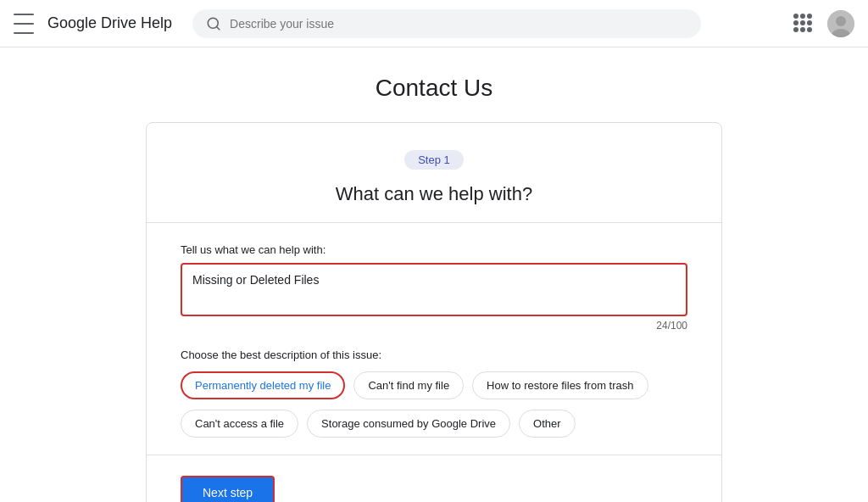 The width and height of the screenshot is (868, 502). I want to click on desc-label: Choose the best description of this issu…, so click(434, 354).